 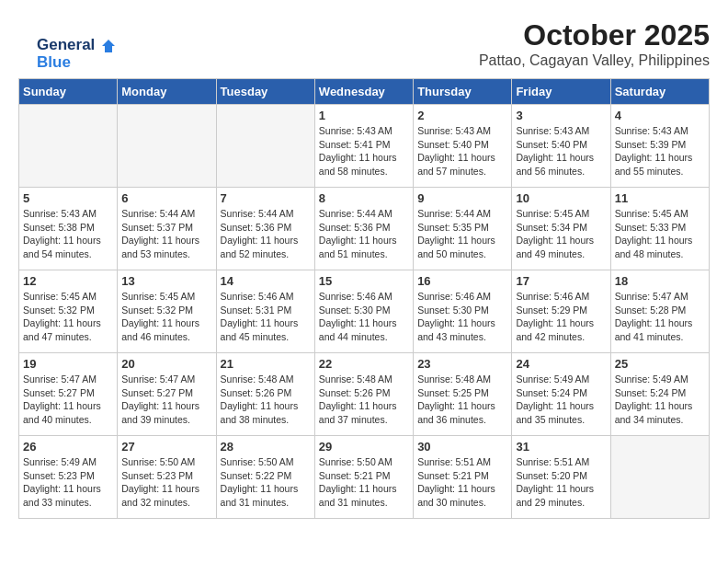 I want to click on calendar-cell: 27Sunrise: 5:50 AM Sunset: 5:23 PM Dayli…, so click(x=167, y=477).